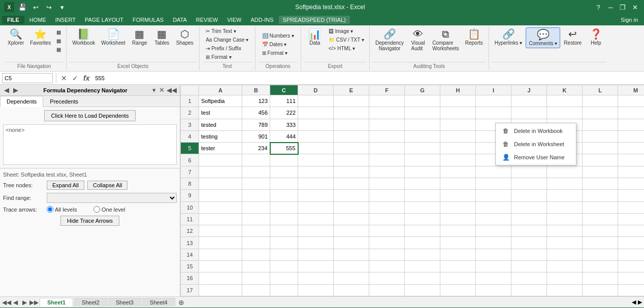  I want to click on cell-r5c7, so click(423, 148).